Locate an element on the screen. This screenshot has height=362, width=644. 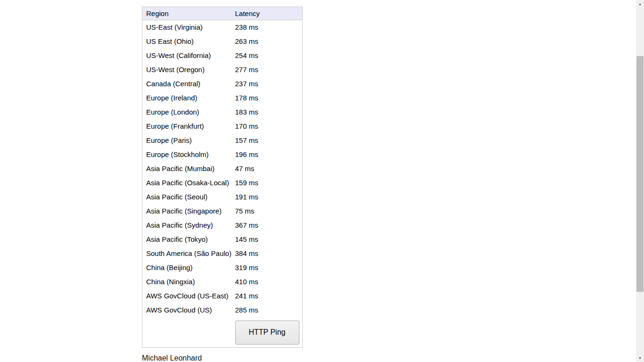
table-row: AWS GovCloud (US) 285 ms is located at coordinates (223, 310).